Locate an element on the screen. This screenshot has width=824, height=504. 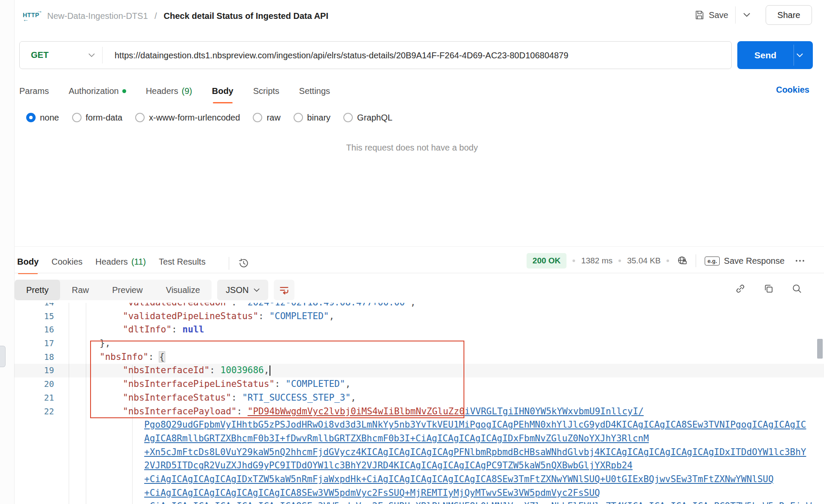
code-content: +Xn5cJmFtcDs8L0VuY29kaW5nQ2hhcmFjdGVycz4… is located at coordinates (475, 453).